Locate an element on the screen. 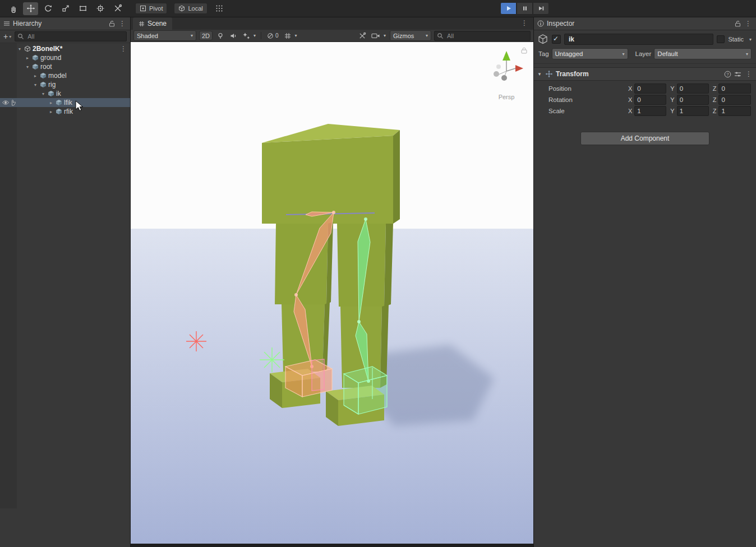 This screenshot has width=756, height=547. object-name-input is located at coordinates (639, 39).